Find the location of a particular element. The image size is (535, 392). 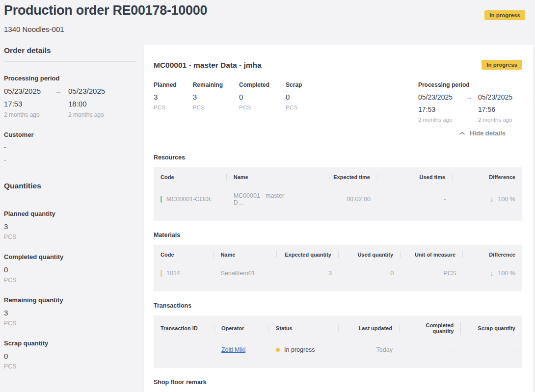

processing-period-field: Processing period 05/23/2025 → 05/23/202… is located at coordinates (70, 96).